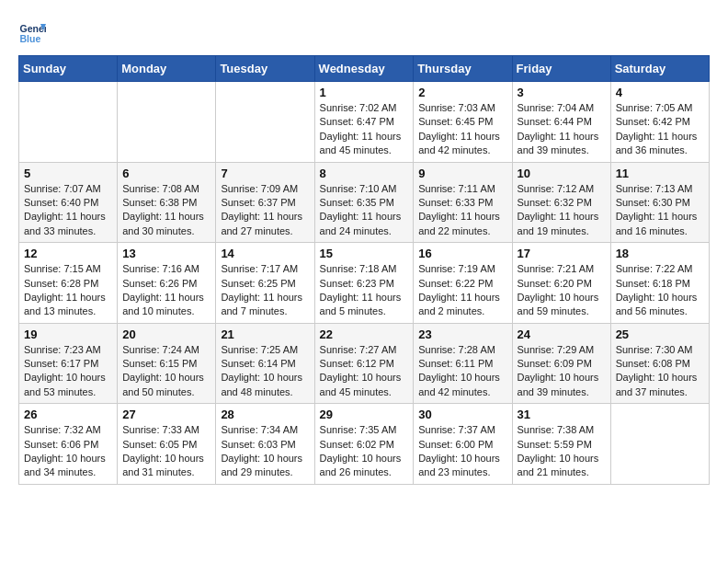 The height and width of the screenshot is (563, 728). What do you see at coordinates (462, 372) in the screenshot?
I see `day-info: Sunrise: 7:28 AM Sunset: 6:11 PM Dayligh…` at bounding box center [462, 372].